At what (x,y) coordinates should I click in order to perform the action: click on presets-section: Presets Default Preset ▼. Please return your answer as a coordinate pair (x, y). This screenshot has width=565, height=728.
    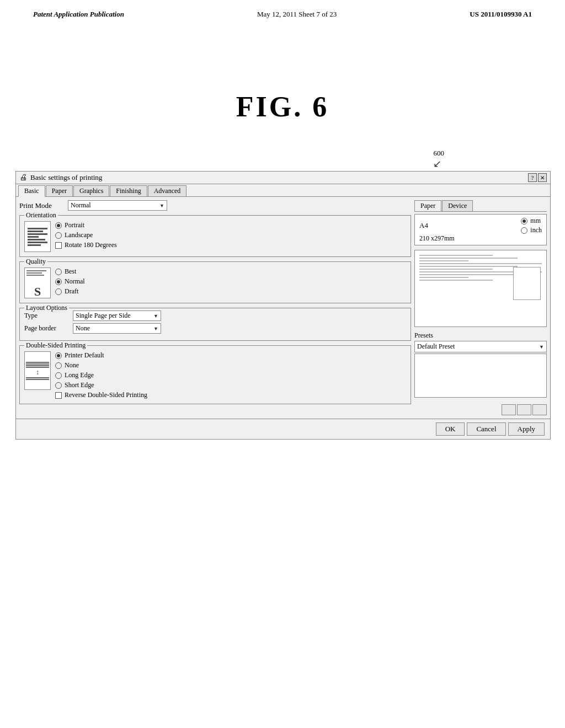
    Looking at the image, I should click on (481, 365).